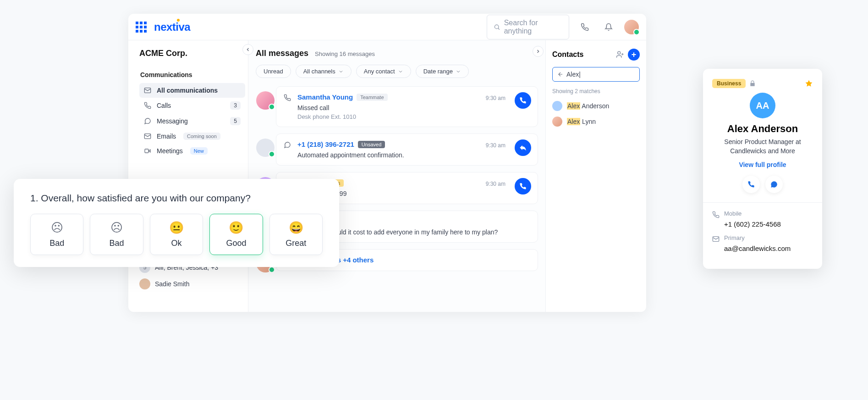 The height and width of the screenshot is (400, 868). What do you see at coordinates (164, 106) in the screenshot?
I see `nav-label: Calls` at bounding box center [164, 106].